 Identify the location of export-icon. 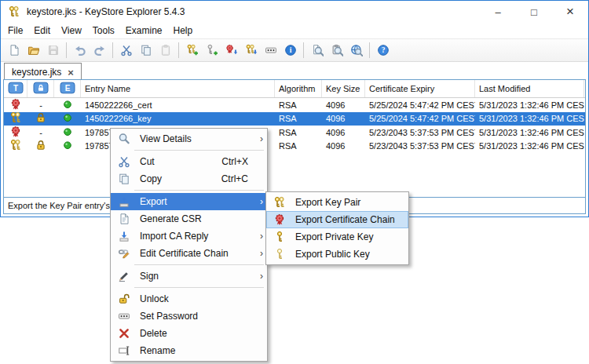
(124, 202).